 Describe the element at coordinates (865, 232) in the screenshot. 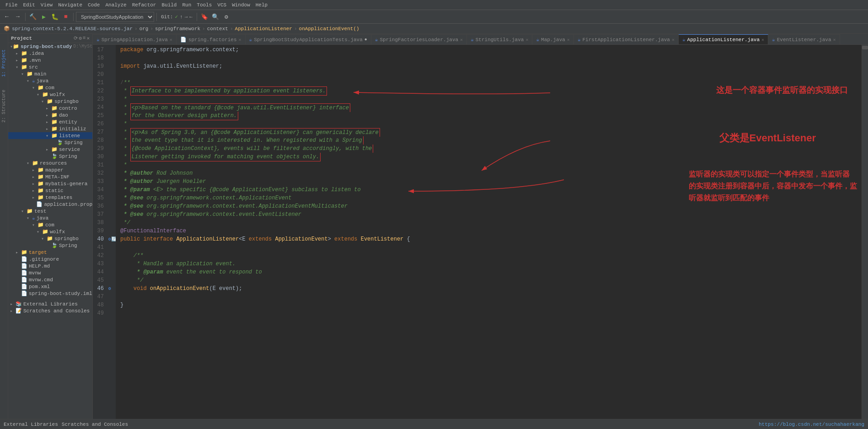

I see `scrollbar-area` at that location.